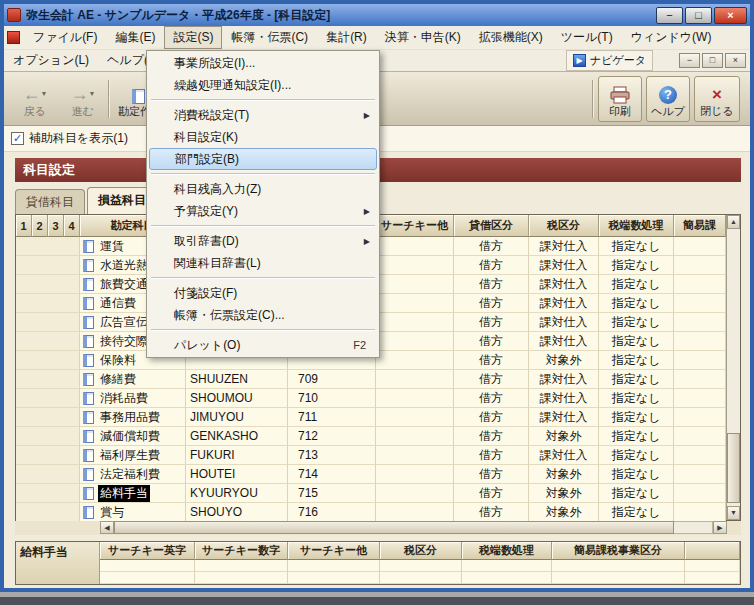  I want to click on menu-item-account-settings: 科目設定(K), so click(263, 137).